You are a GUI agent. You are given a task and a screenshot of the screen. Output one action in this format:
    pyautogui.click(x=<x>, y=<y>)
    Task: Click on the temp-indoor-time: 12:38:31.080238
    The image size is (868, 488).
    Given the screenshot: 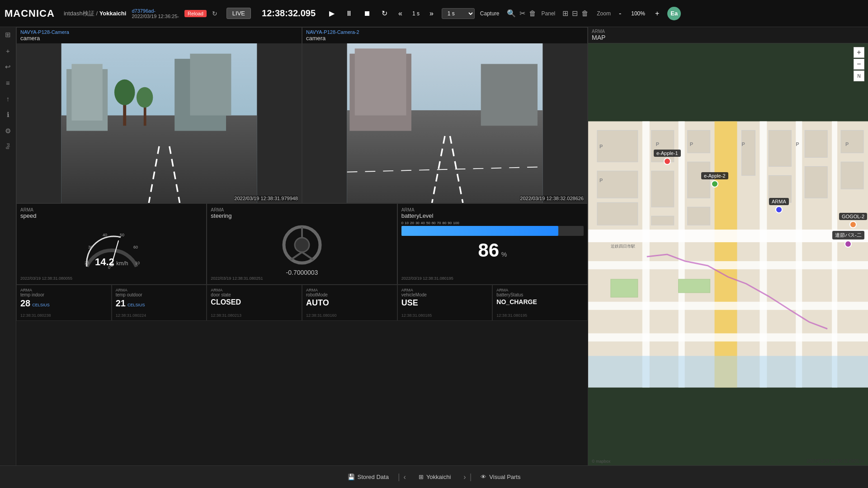 What is the action you would take?
    pyautogui.click(x=64, y=315)
    